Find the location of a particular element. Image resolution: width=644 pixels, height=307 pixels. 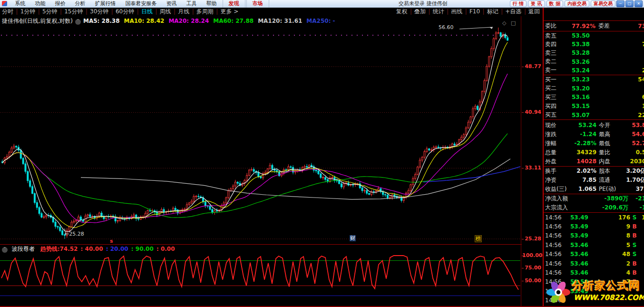

quote-value: -2.28% is located at coordinates (582, 143).